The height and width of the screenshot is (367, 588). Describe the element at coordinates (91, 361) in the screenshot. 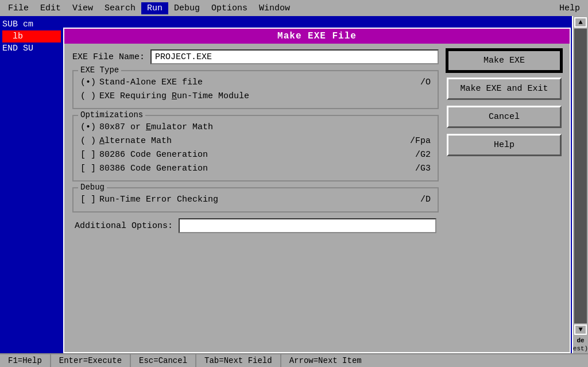

I see `status-enter-execute: Enter=Execute` at that location.